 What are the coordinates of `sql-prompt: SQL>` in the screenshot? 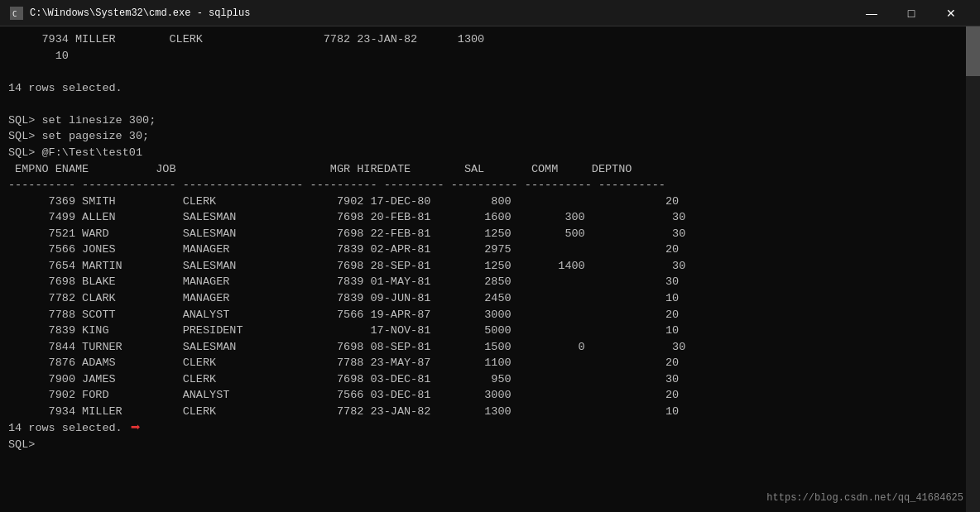 It's located at (483, 445).